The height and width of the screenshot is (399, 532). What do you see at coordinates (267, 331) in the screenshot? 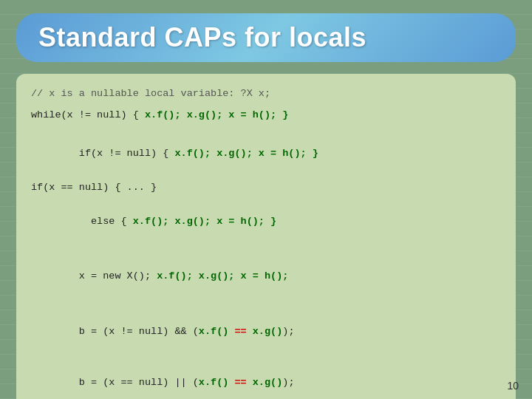
I see `b-line1-body2: x.g()` at bounding box center [267, 331].